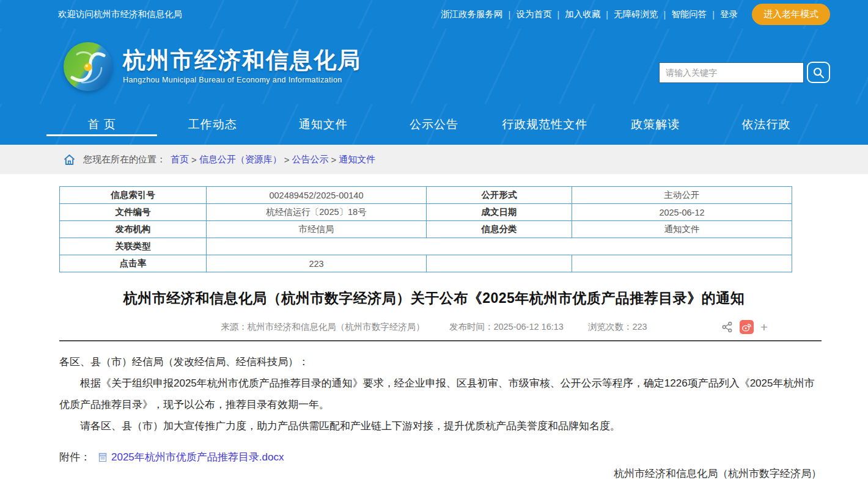 This screenshot has height=480, width=868. What do you see at coordinates (682, 195) in the screenshot?
I see `cell-open-form-value: 主动公开` at bounding box center [682, 195].